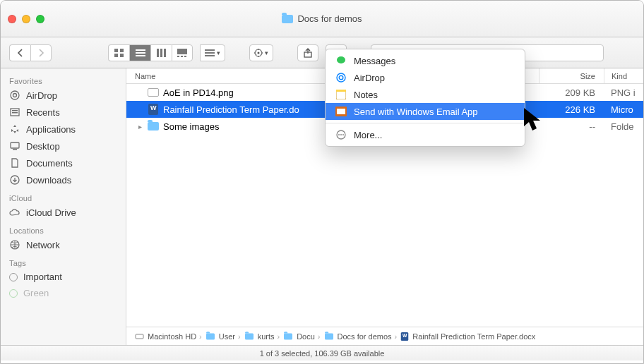 The width and height of the screenshot is (644, 364). Describe the element at coordinates (341, 111) in the screenshot. I see `winmail-icon` at that location.